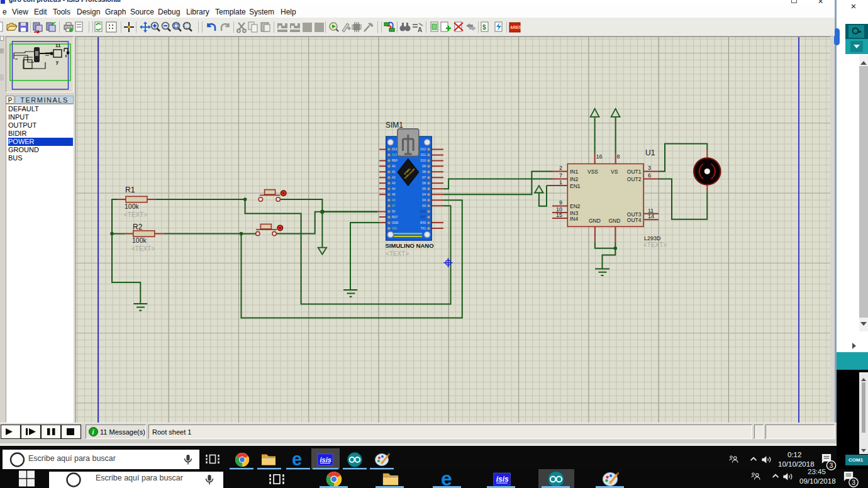  I want to click on svg-text: IN4, so click(574, 219).